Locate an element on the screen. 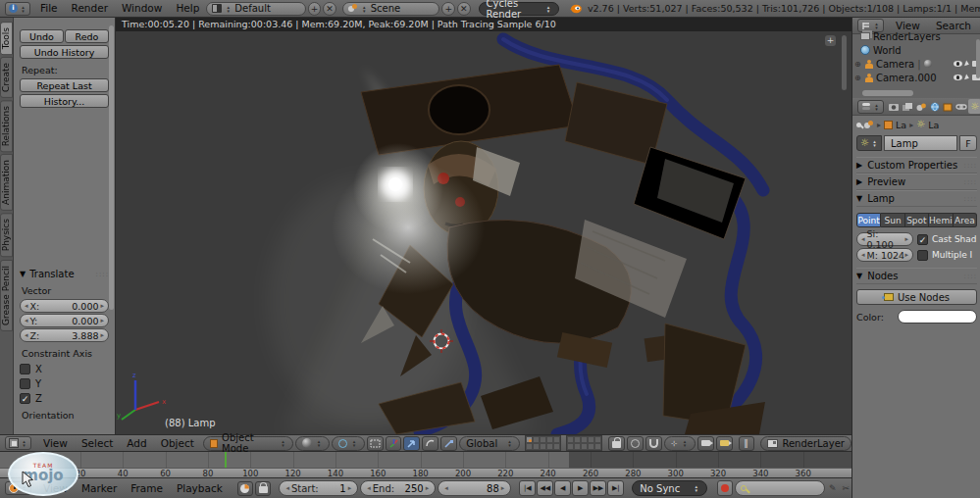 The width and height of the screenshot is (980, 498). frame-start-field: ◂ Start: 1 ▸ is located at coordinates (318, 488).